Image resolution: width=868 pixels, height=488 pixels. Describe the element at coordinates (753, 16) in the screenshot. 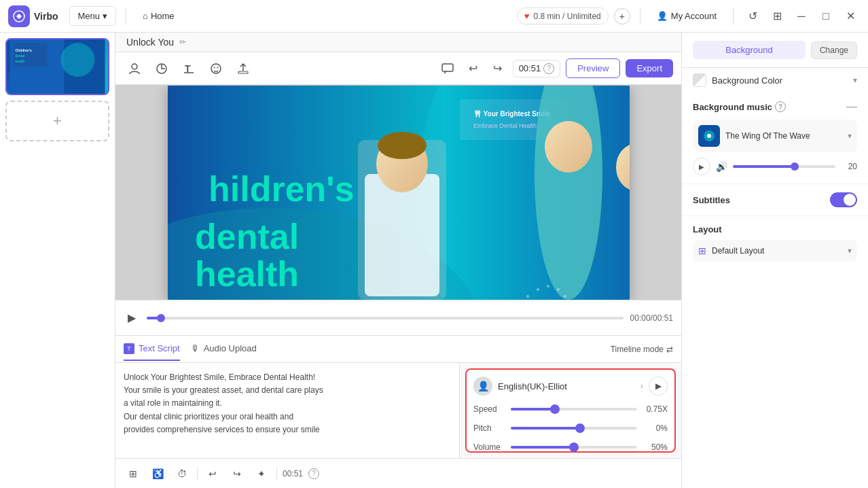

I see `refresh-button: ↺` at that location.